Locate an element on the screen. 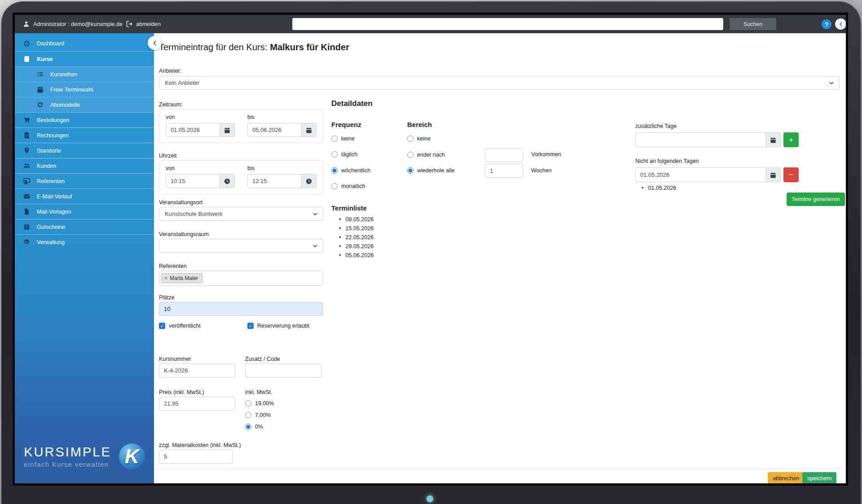 The image size is (862, 504). zeitraum-von-datepicker-button is located at coordinates (227, 130).